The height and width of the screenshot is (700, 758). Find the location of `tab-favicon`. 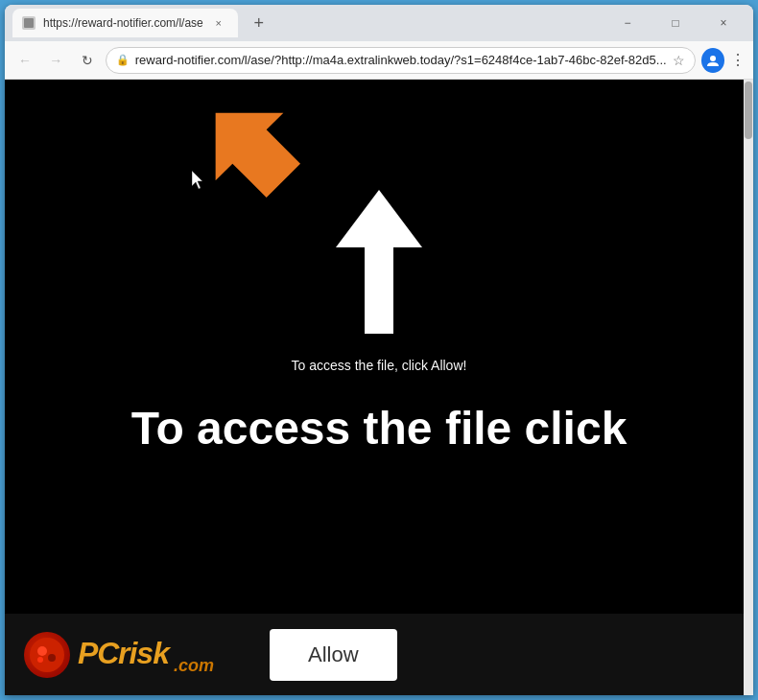

tab-favicon is located at coordinates (29, 23).